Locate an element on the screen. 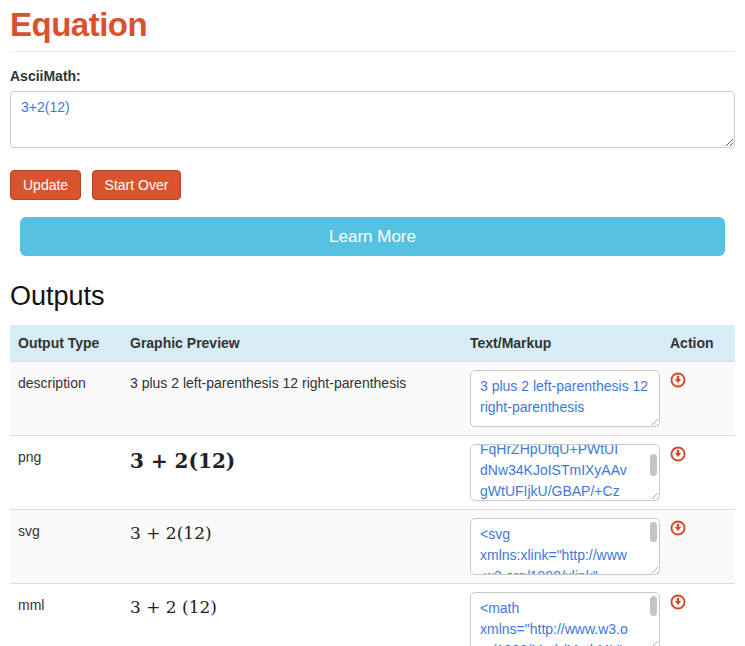 This screenshot has width=745, height=646. markup-line: dNw34KJoISTmIXyAAv is located at coordinates (565, 470).